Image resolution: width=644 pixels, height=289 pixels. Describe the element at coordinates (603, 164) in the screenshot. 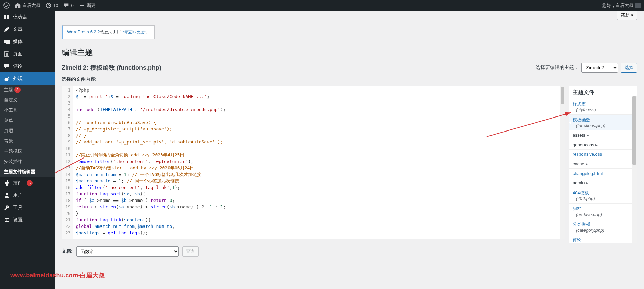

I see `tree-item: cache` at that location.